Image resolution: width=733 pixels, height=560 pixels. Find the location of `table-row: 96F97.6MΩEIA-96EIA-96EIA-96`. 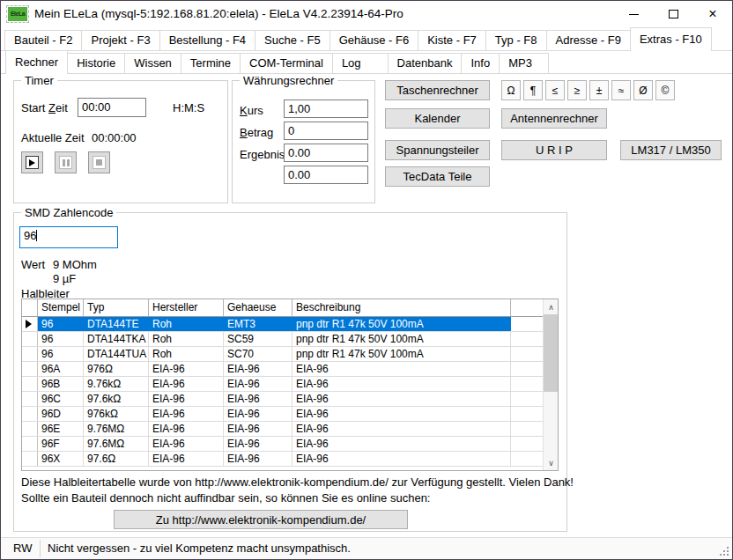

table-row: 96F97.6MΩEIA-96EIA-96EIA-96 is located at coordinates (282, 444).